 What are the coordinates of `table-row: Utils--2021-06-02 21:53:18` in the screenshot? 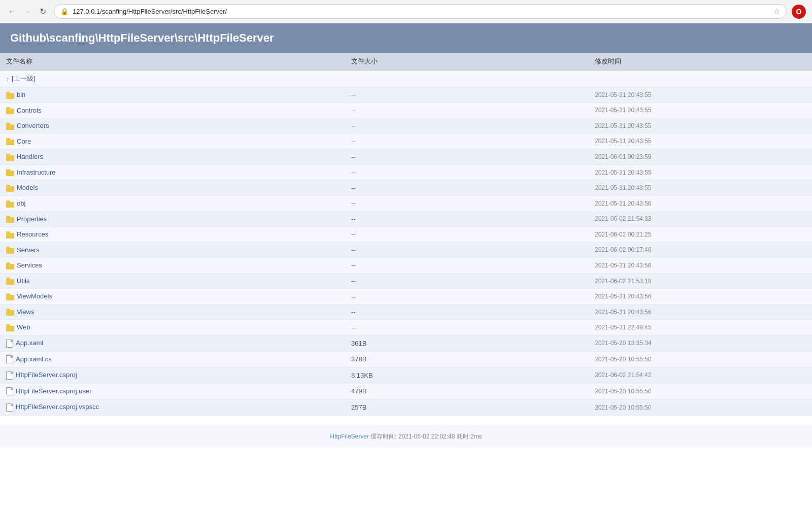 It's located at (406, 281).